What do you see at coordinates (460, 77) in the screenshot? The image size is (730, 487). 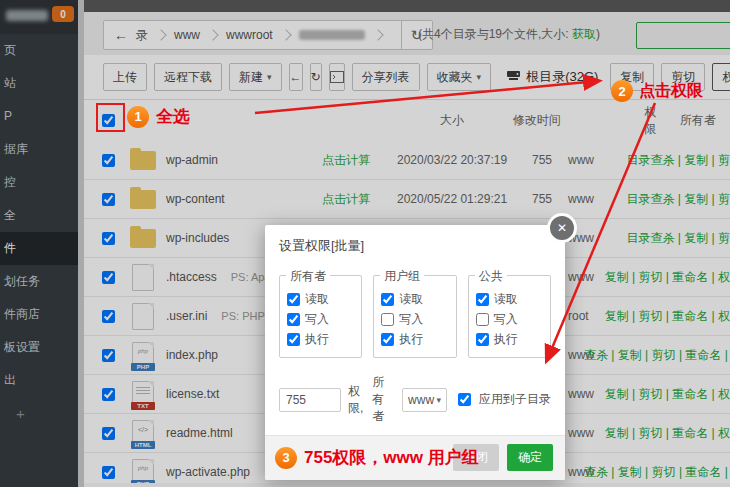 I see `favorites-button: 收藏夹▾` at bounding box center [460, 77].